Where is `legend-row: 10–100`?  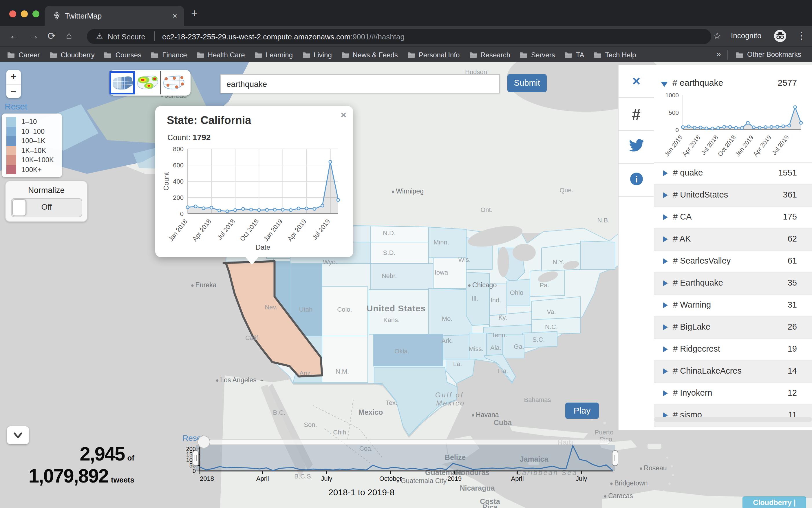 legend-row: 10–100 is located at coordinates (34, 131).